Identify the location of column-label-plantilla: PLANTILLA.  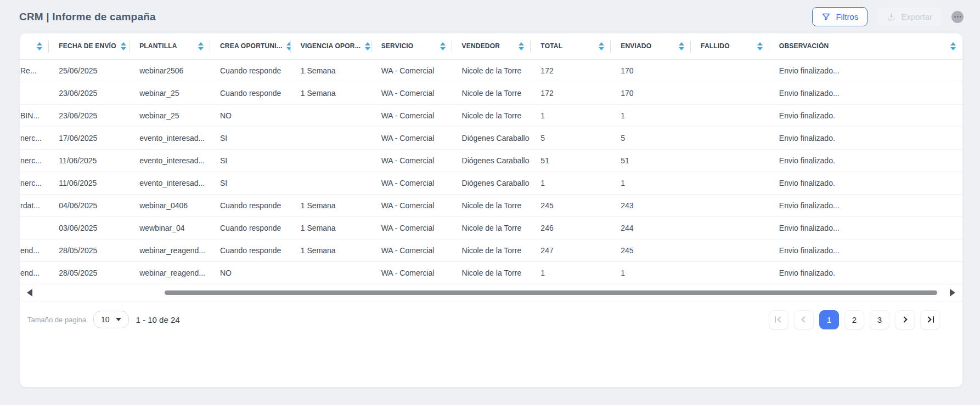
(158, 46).